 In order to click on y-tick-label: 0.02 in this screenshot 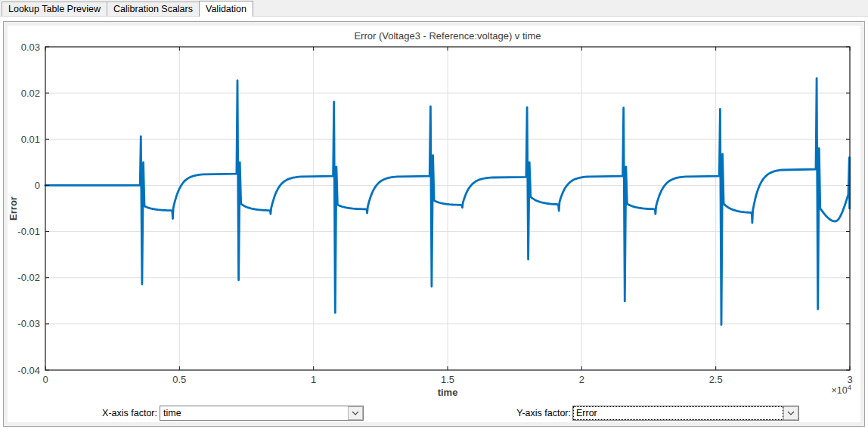, I will do `click(30, 94)`.